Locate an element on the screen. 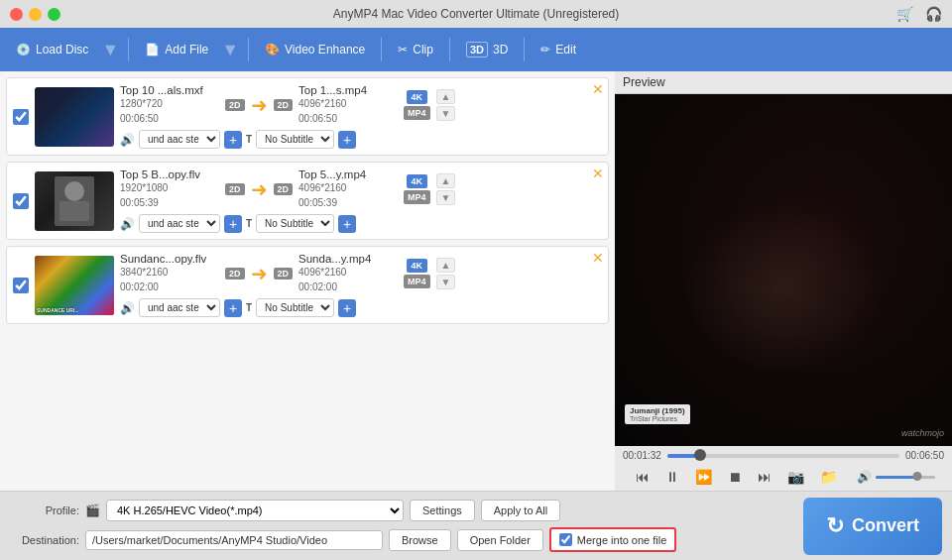  subtitle-select-3: No Subtitle is located at coordinates (296, 307).